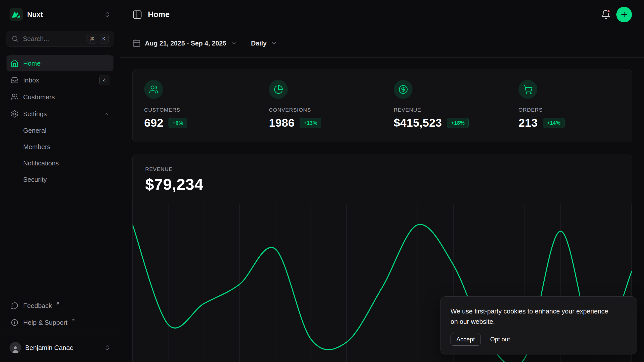 Image resolution: width=644 pixels, height=362 pixels. What do you see at coordinates (16, 15) in the screenshot?
I see `nuxt-logo` at bounding box center [16, 15].